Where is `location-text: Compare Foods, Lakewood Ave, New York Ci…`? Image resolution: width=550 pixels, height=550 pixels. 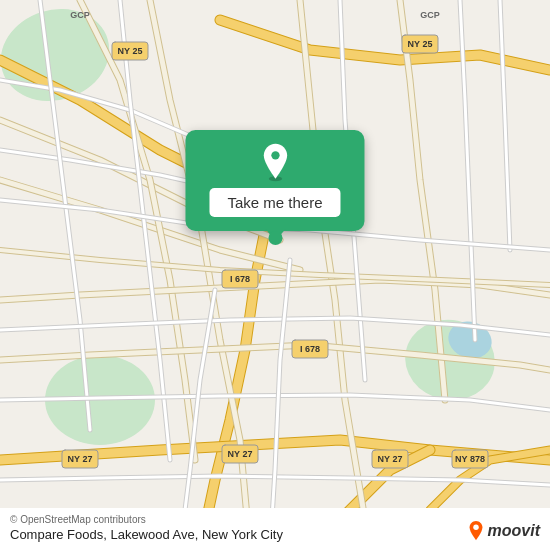 location-text: Compare Foods, Lakewood Ave, New York Ci… is located at coordinates (275, 534).